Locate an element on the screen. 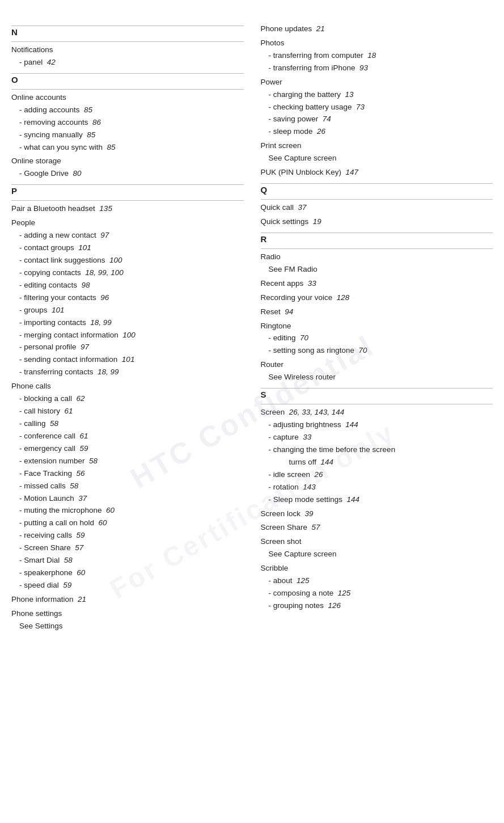 This screenshot has height=823, width=504. page-num: 18 is located at coordinates (372, 56).